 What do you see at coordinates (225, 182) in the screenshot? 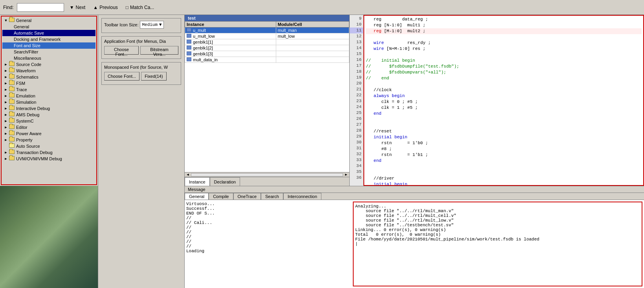
I see `tab-declaration: Declaration` at bounding box center [225, 182].